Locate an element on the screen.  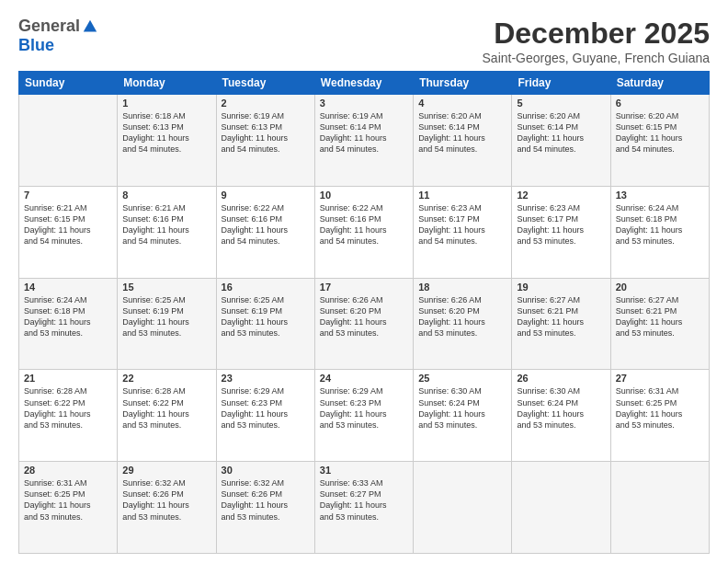
header-wednesday: Wednesday is located at coordinates (364, 83).